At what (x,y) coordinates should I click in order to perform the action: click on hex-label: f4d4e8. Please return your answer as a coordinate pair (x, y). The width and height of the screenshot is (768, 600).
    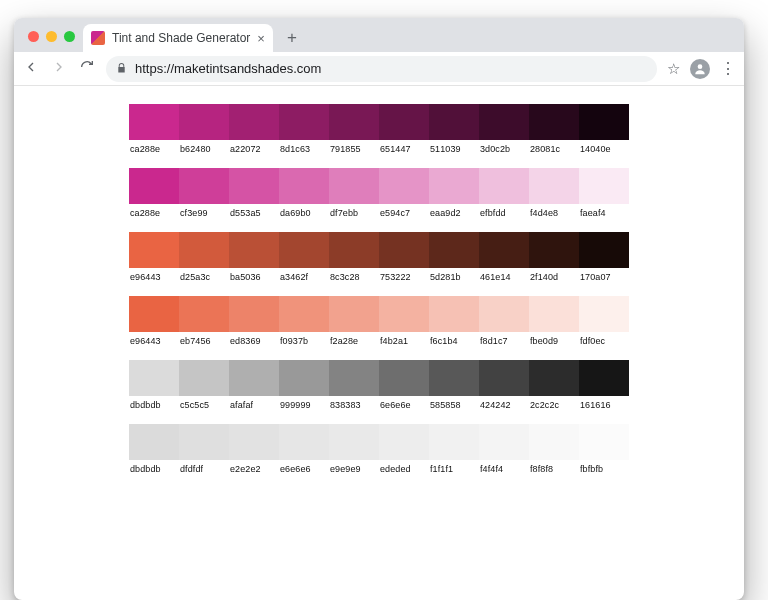
    Looking at the image, I should click on (554, 213).